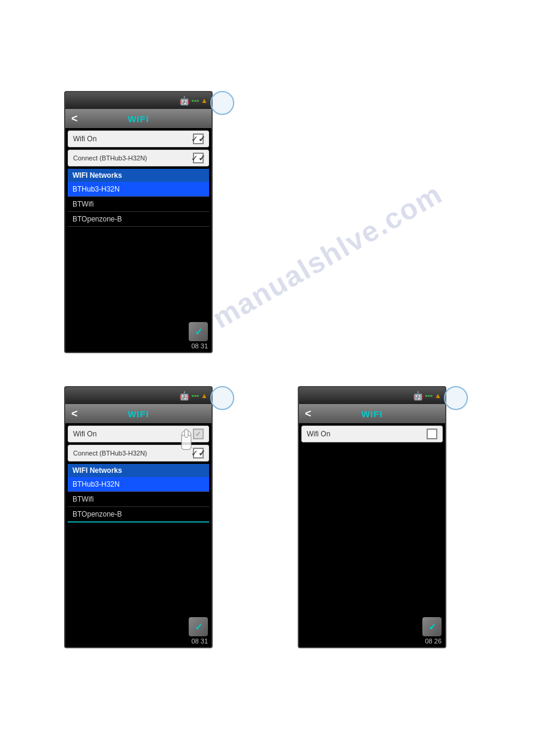  Describe the element at coordinates (200, 641) in the screenshot. I see `screen2-time: 08 31` at that location.